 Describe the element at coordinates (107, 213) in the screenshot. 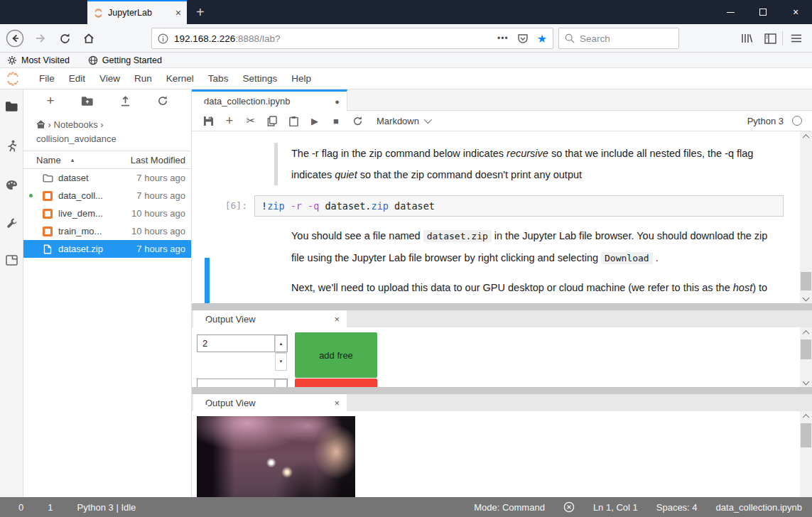

I see `file-row-live-demo: live_dem... 10 hours ago` at that location.